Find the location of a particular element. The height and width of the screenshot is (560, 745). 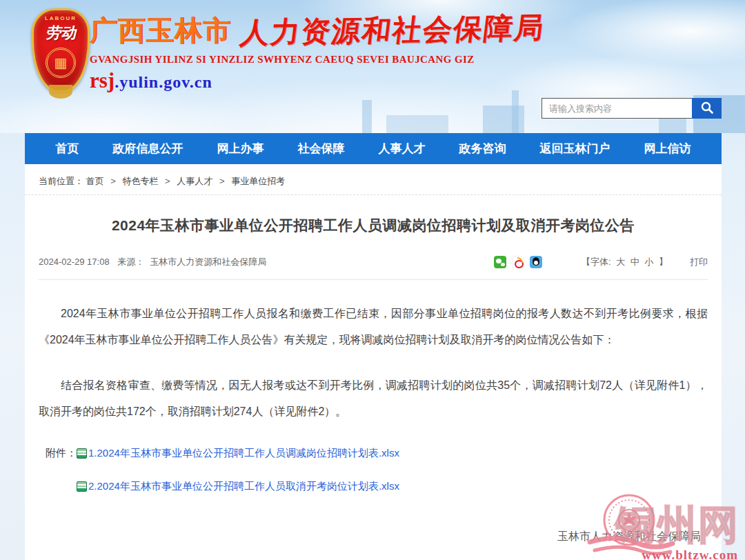

search-box is located at coordinates (632, 108).